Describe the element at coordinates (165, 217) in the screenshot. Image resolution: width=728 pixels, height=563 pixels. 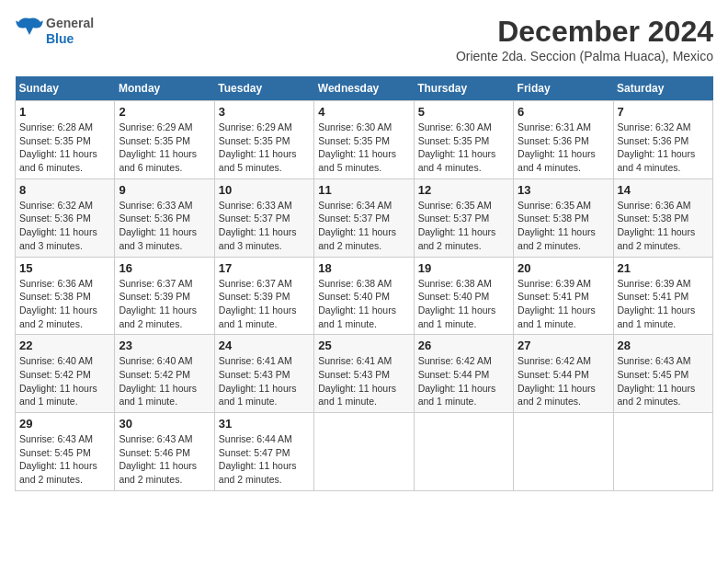
I see `calendar-cell: 9Sunrise: 6:33 AMSunset: 5:36 PMDaylight…` at that location.